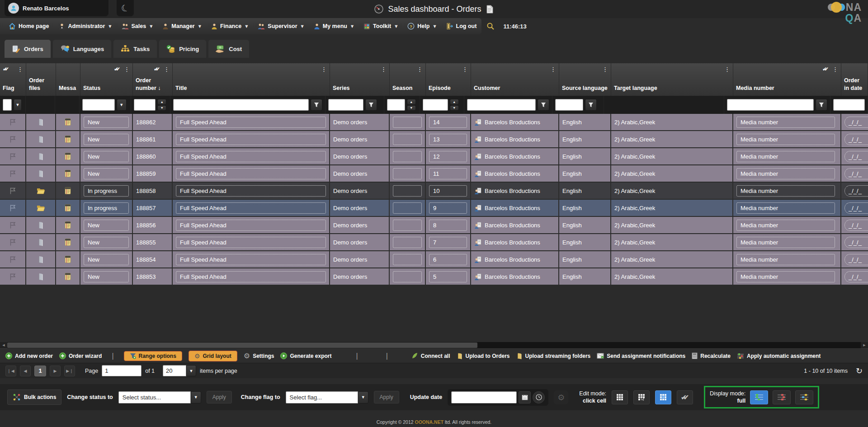 The image size is (868, 427). What do you see at coordinates (57, 8) in the screenshot?
I see `user-menu: Renato Barcelos` at bounding box center [57, 8].